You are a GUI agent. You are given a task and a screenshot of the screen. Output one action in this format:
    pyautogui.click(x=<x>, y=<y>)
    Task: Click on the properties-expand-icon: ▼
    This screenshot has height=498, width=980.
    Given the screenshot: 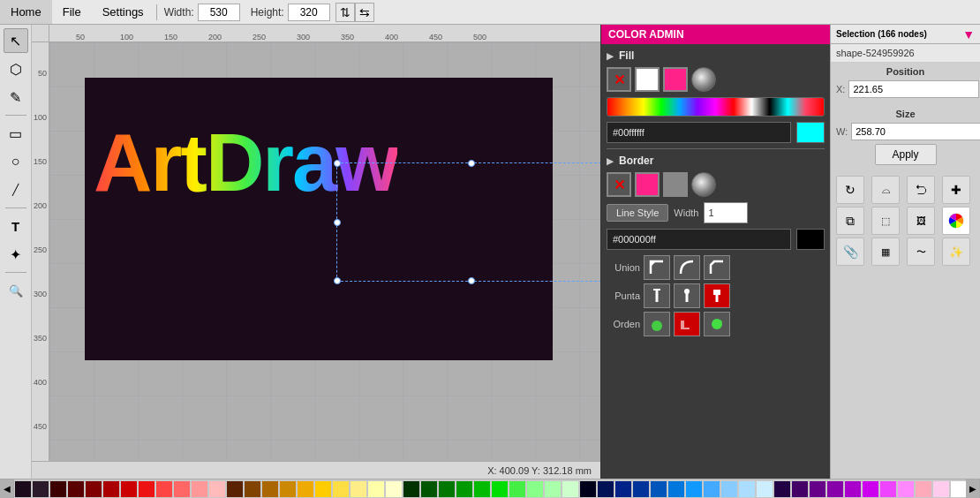 What is the action you would take?
    pyautogui.click(x=969, y=34)
    